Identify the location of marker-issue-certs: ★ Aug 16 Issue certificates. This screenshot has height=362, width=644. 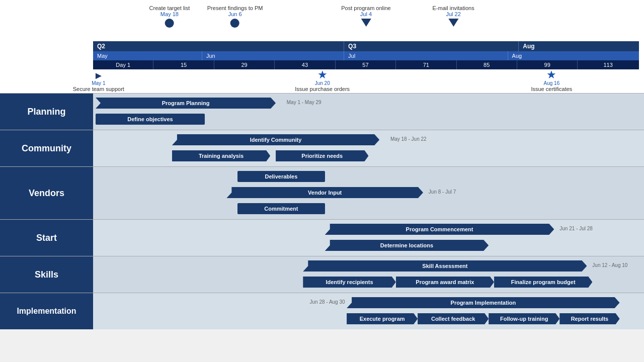
(551, 80).